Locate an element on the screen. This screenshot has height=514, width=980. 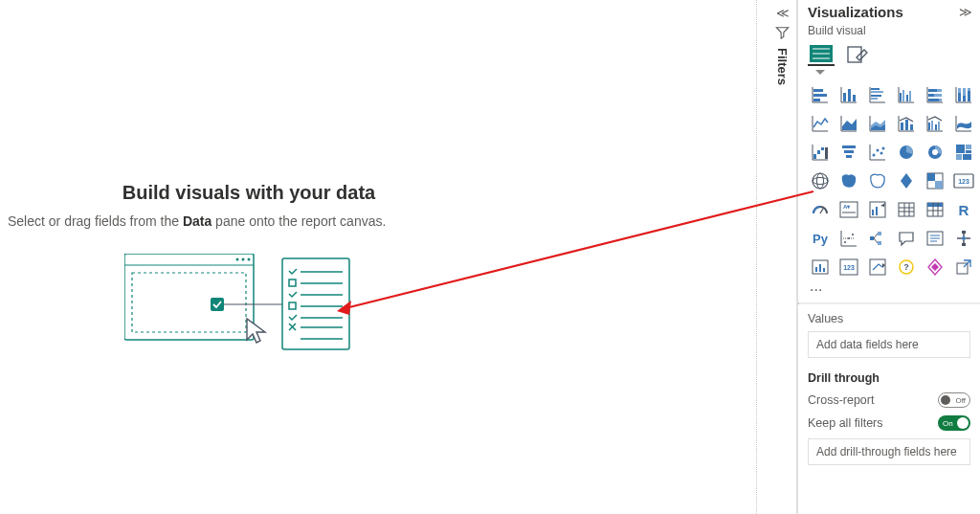
viz-r-visual: R is located at coordinates (964, 210).